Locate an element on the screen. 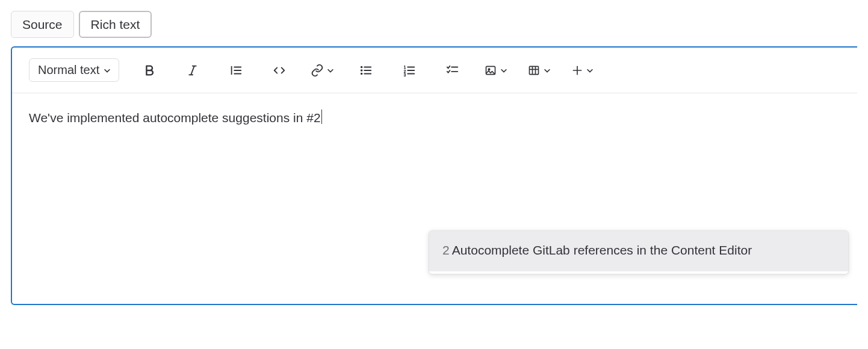 The image size is (868, 349). table-dropdown is located at coordinates (539, 70).